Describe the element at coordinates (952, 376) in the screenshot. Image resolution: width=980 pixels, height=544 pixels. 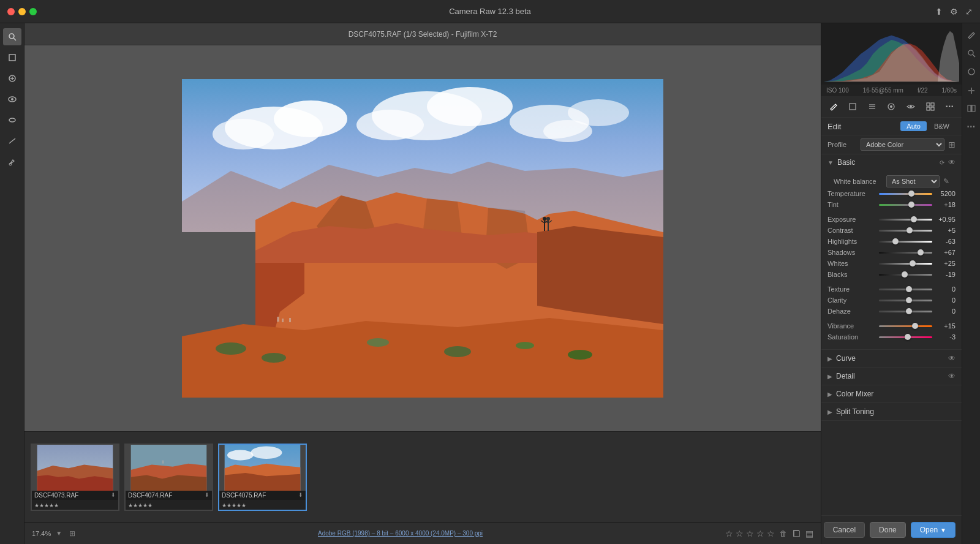
I see `detail-visibility-icon: 👁` at that location.